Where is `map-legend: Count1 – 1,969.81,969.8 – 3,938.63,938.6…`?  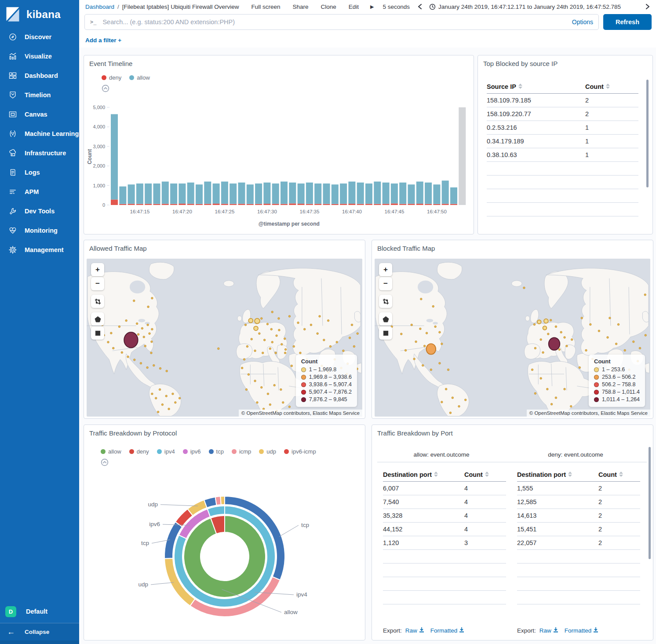
map-legend: Count1 – 1,969.81,969.8 – 3,938.63,938.6… is located at coordinates (326, 381).